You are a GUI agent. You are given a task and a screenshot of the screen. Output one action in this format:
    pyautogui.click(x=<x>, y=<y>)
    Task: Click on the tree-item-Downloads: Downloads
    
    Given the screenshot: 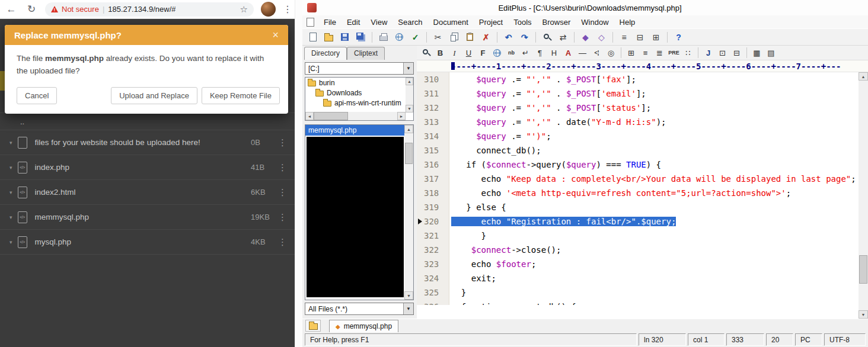 What is the action you would take?
    pyautogui.click(x=359, y=92)
    